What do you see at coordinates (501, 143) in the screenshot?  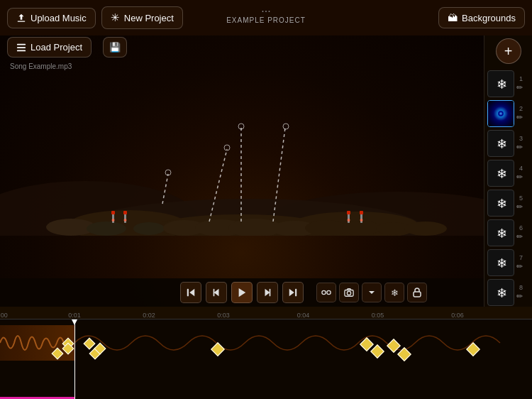 I see `panel-thumb-3: ❄` at bounding box center [501, 143].